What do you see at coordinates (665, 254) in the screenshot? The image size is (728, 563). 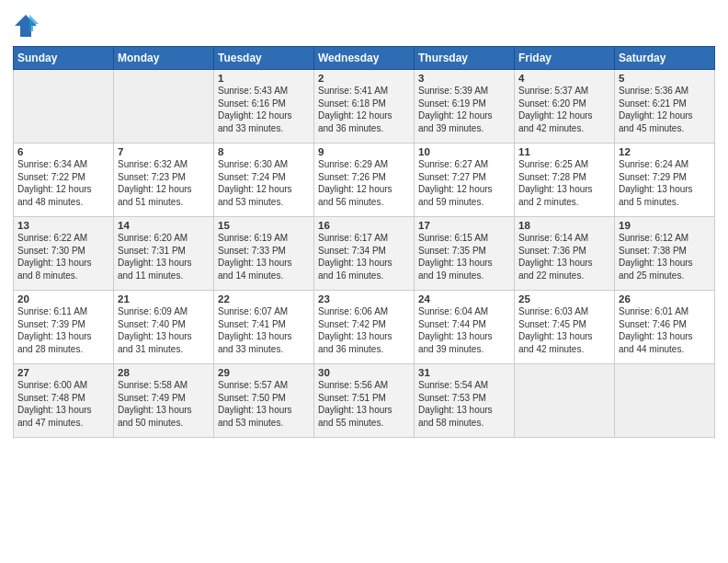 I see `calendar-cell: 19Sunrise: 6:12 AM Sunset: 7:38 PM Dayli…` at bounding box center [665, 254].